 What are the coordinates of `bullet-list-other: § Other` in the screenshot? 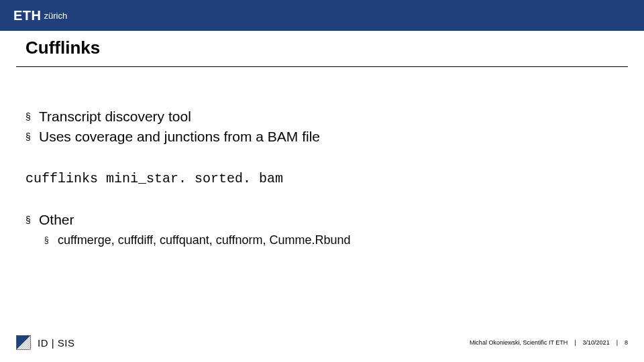 It's located at (322, 220).